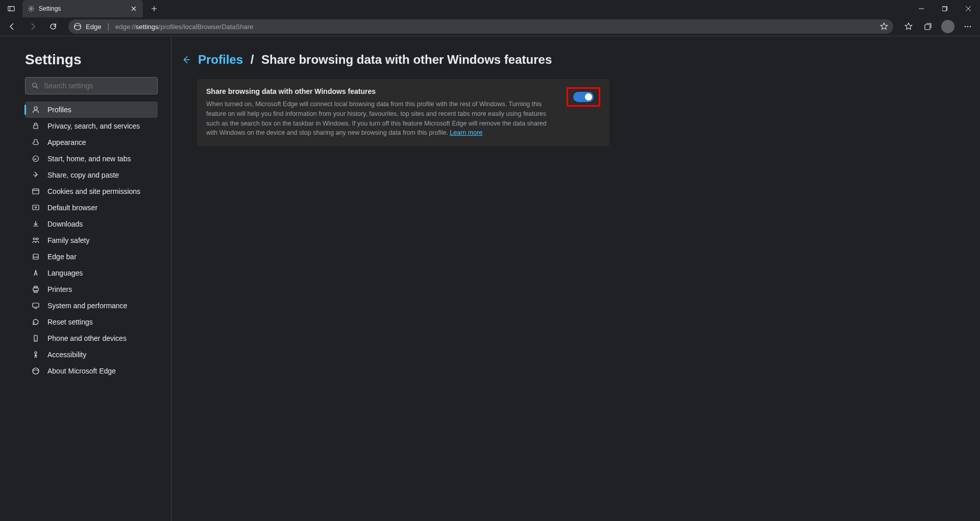 The width and height of the screenshot is (980, 521). Describe the element at coordinates (83, 9) in the screenshot. I see `browser-tab: Settings` at that location.